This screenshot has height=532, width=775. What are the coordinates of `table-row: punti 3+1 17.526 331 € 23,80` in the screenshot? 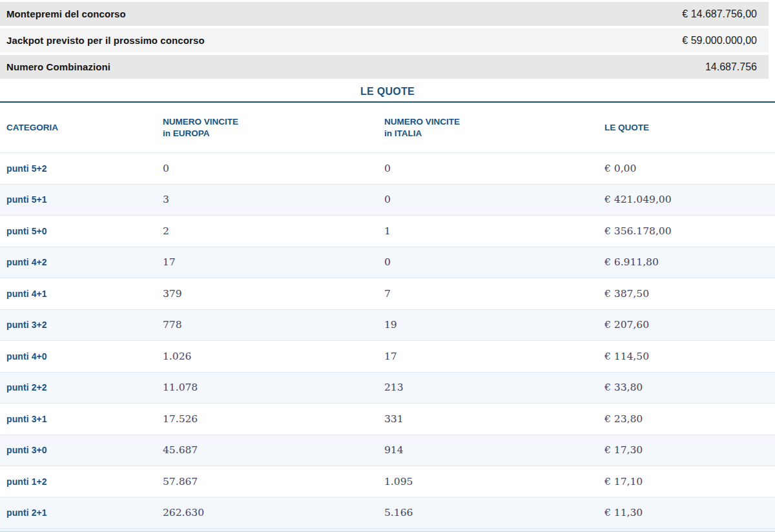 It's located at (388, 420).